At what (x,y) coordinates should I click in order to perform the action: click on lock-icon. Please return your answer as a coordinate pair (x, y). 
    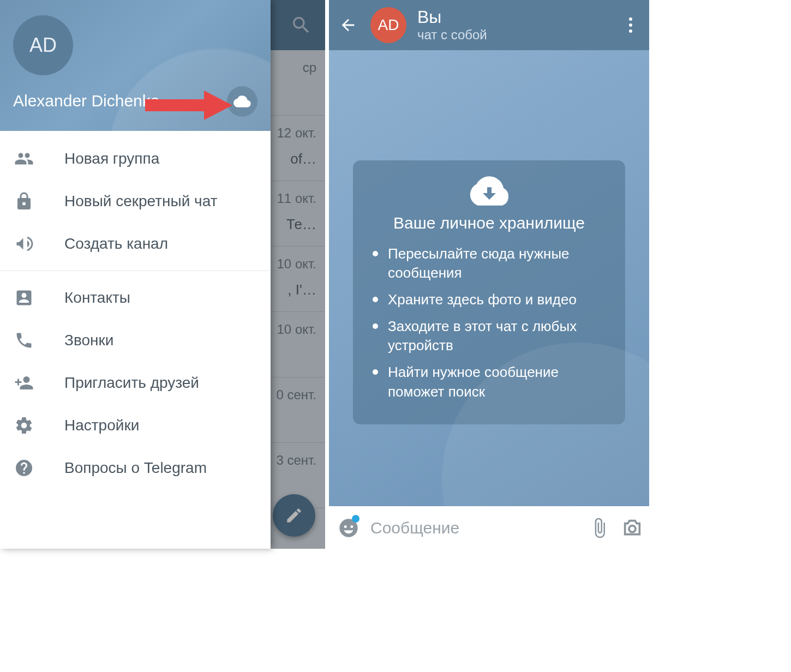
    Looking at the image, I should click on (24, 201).